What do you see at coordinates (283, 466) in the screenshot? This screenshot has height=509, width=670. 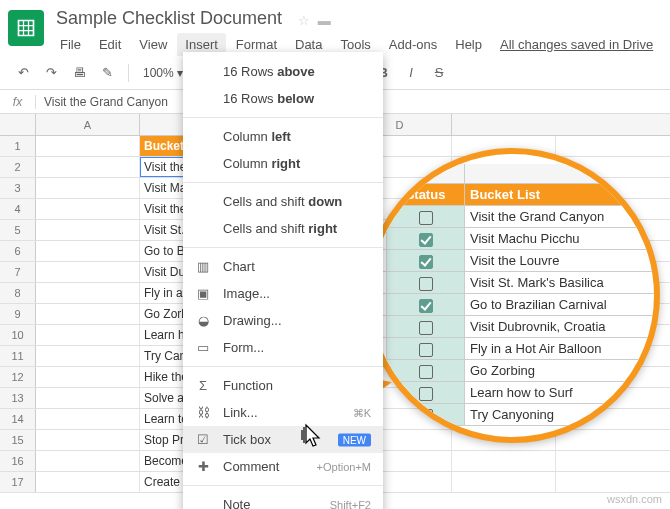 I see `menu-comment: ✚Comment+Option+M` at bounding box center [283, 466].